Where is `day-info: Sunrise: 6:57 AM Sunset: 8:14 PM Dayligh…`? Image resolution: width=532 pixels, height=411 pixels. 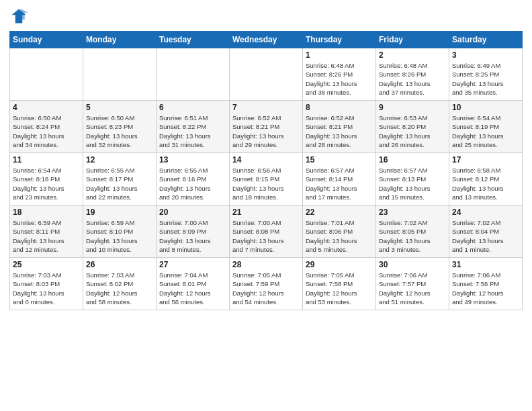
day-info: Sunrise: 6:57 AM Sunset: 8:14 PM Dayligh… is located at coordinates (339, 184).